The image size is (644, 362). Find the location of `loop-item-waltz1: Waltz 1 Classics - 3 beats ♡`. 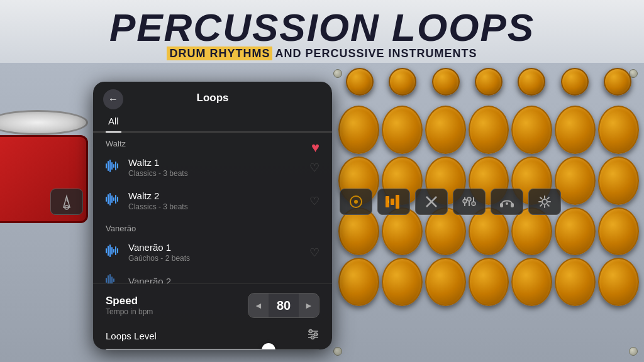

loop-item-waltz1: Waltz 1 Classics - 3 beats ♡ is located at coordinates (213, 167).